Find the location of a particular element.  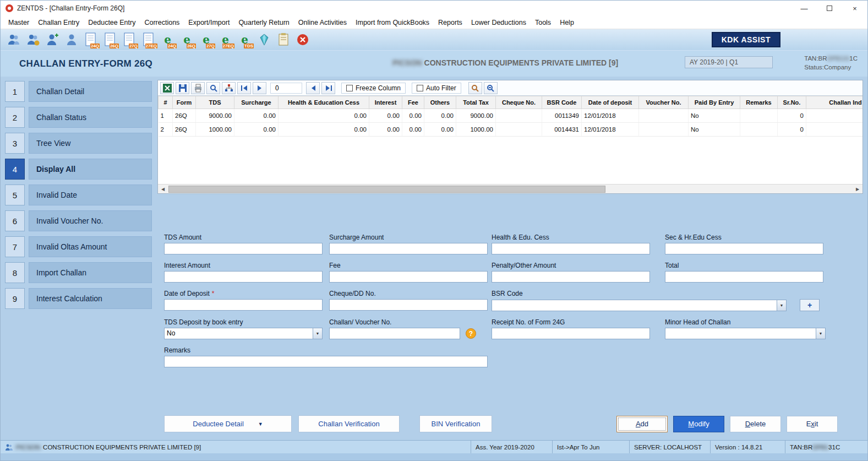

nav-first-icon is located at coordinates (244, 88).